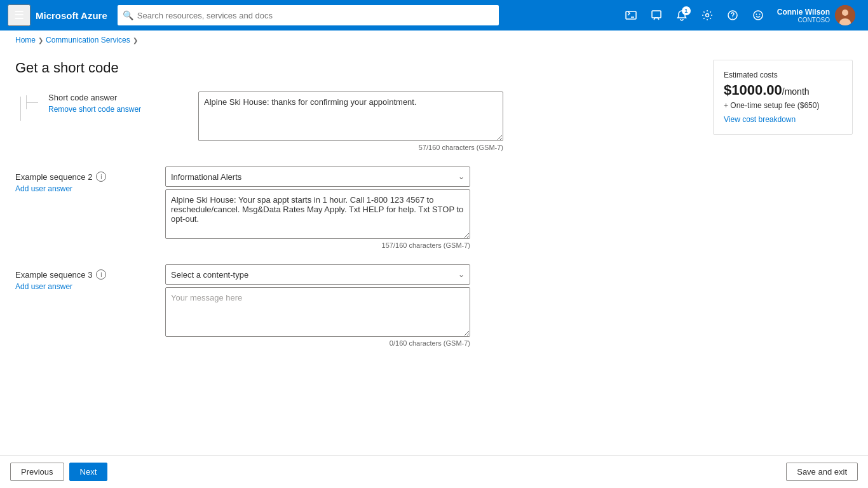 Image resolution: width=868 pixels, height=488 pixels. What do you see at coordinates (25, 40) in the screenshot?
I see `breadcrumb-home: Home` at bounding box center [25, 40].